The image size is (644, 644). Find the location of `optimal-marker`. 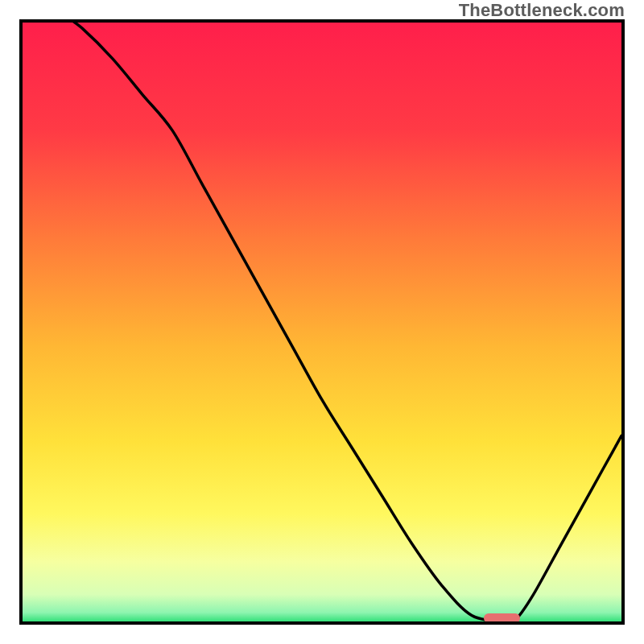

optimal-marker is located at coordinates (502, 618).